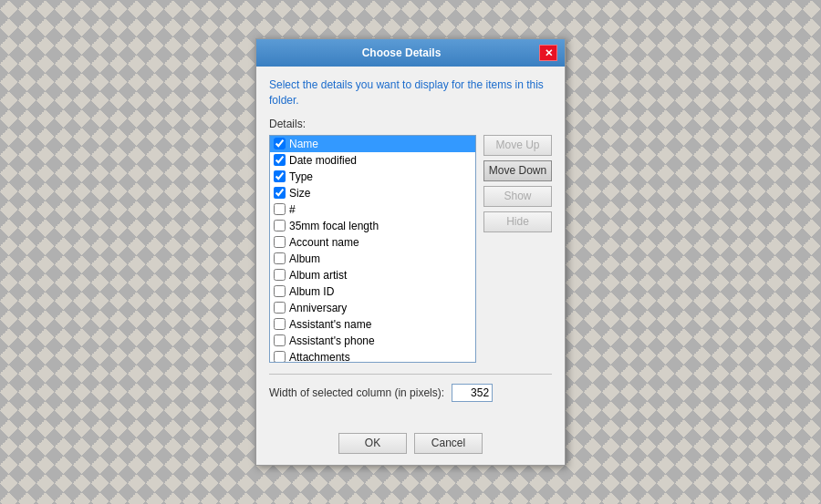  Describe the element at coordinates (372, 144) in the screenshot. I see `list-item: Name` at that location.